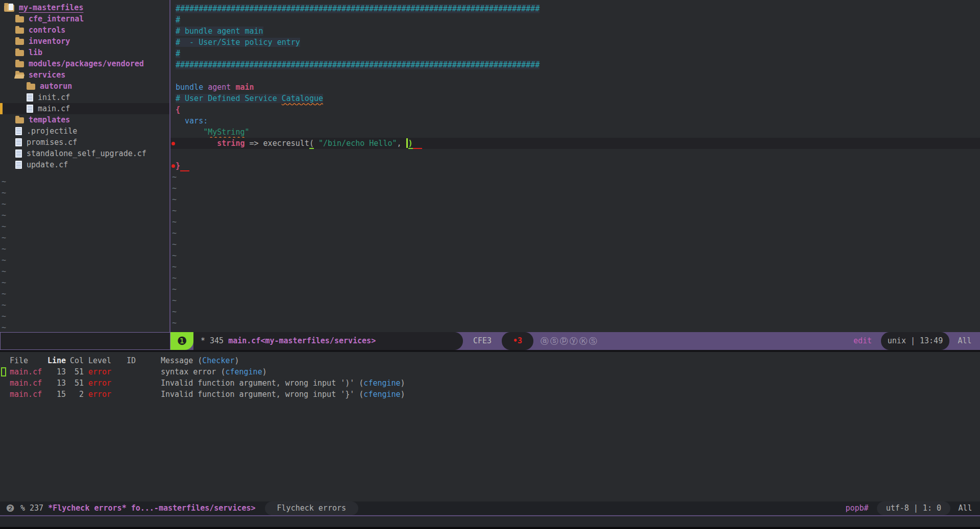 Image resolution: width=980 pixels, height=529 pixels. What do you see at coordinates (56, 86) in the screenshot?
I see `tree-item-label: autorun` at bounding box center [56, 86].